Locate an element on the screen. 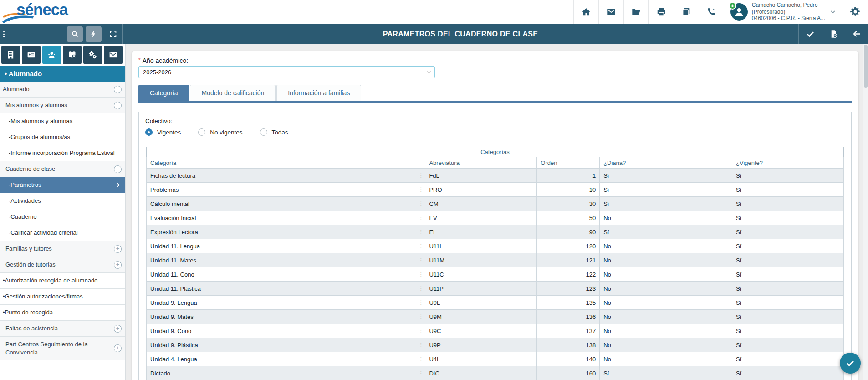 The image size is (868, 380). cell-categoria: Unidad 9. Lengua⋮ is located at coordinates (286, 303).